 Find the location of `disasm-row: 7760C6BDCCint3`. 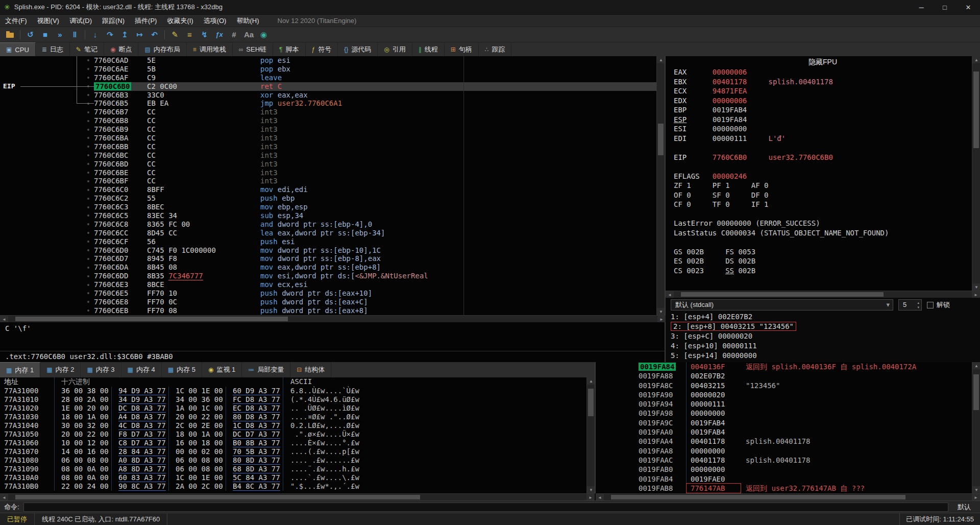

disasm-row: 7760C6BDCCint3 is located at coordinates (332, 164).